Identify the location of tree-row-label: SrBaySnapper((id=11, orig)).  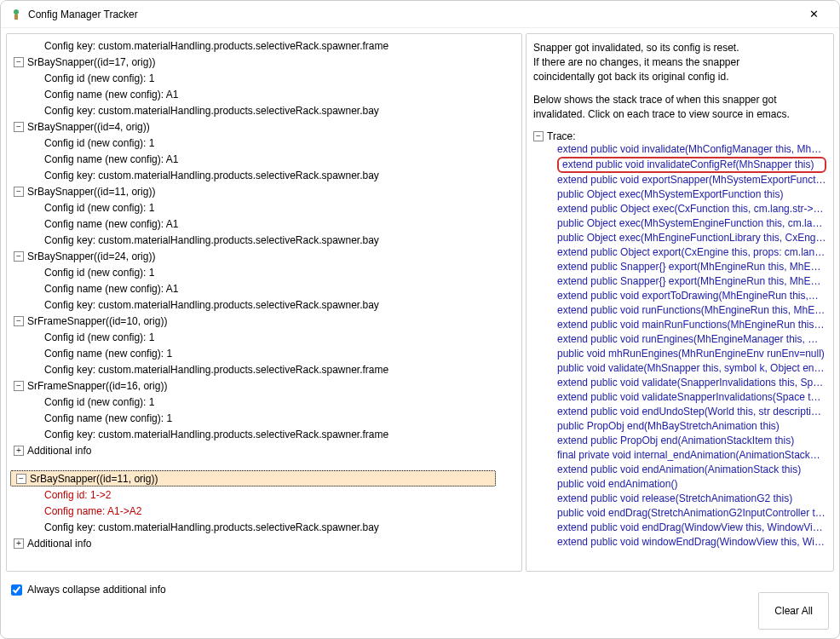
(91, 192).